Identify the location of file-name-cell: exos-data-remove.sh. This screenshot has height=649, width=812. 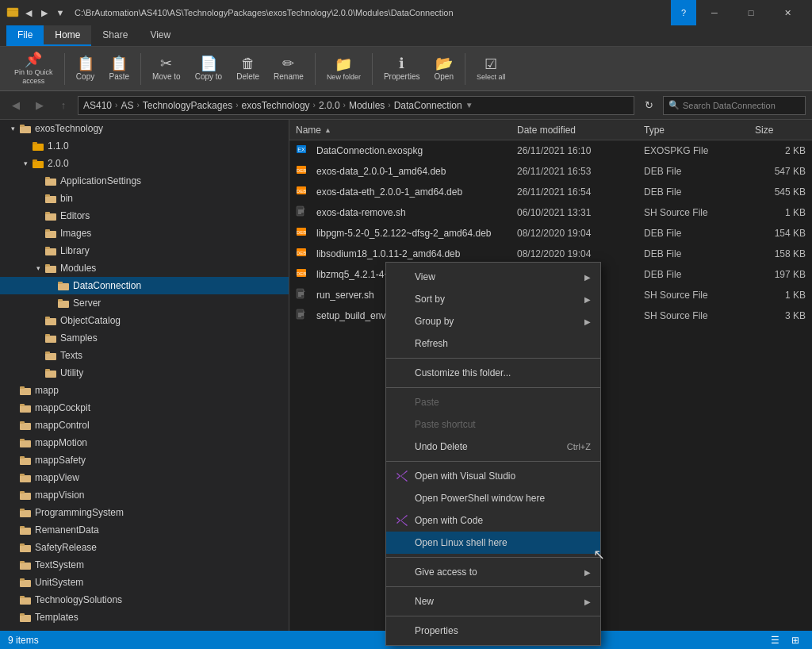
(400, 213).